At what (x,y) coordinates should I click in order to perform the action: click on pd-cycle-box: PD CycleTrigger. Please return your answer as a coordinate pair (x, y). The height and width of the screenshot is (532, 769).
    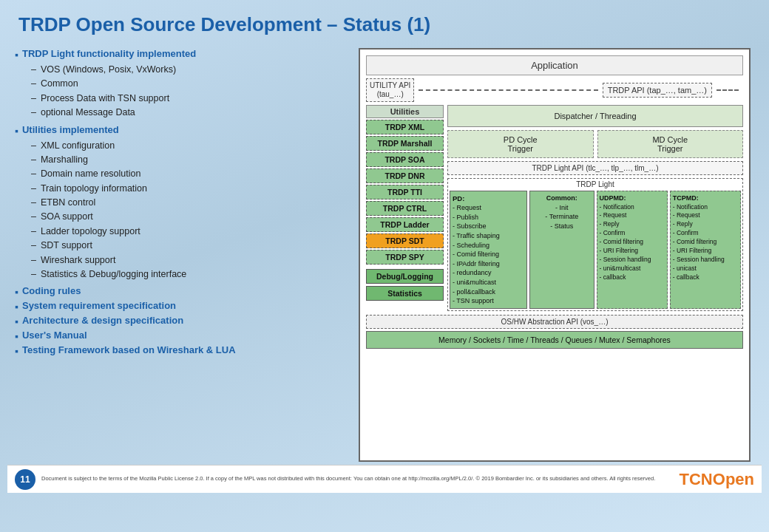
    Looking at the image, I should click on (521, 144).